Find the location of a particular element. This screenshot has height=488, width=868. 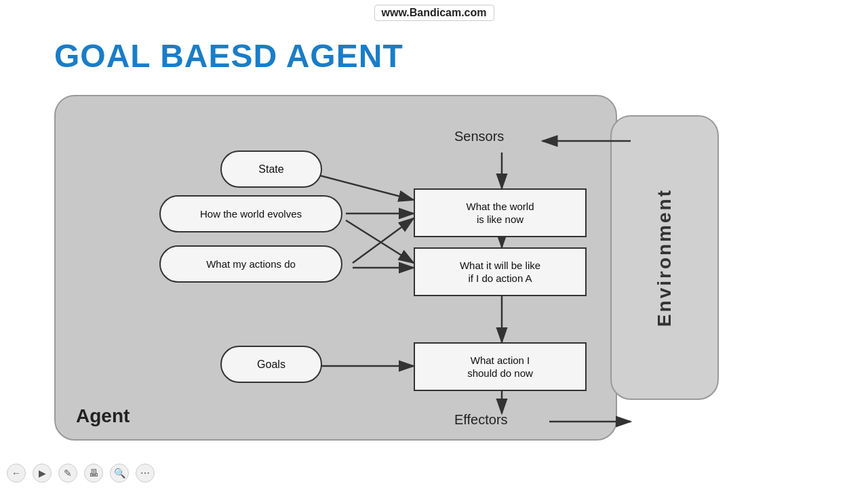

what-world-now-node: What the world is like now is located at coordinates (500, 213).